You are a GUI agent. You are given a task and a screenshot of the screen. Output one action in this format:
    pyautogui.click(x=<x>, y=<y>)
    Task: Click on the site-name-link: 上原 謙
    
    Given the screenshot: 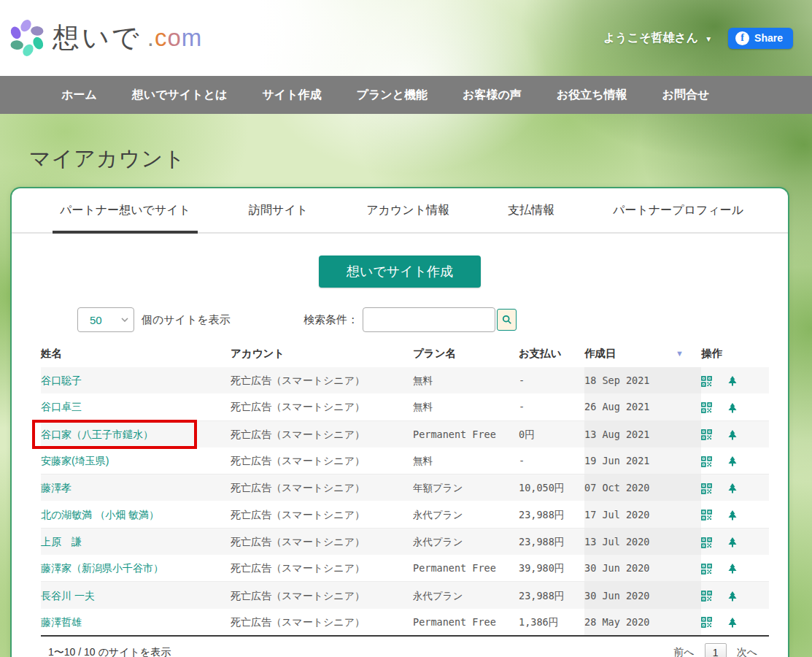 What is the action you would take?
    pyautogui.click(x=61, y=542)
    